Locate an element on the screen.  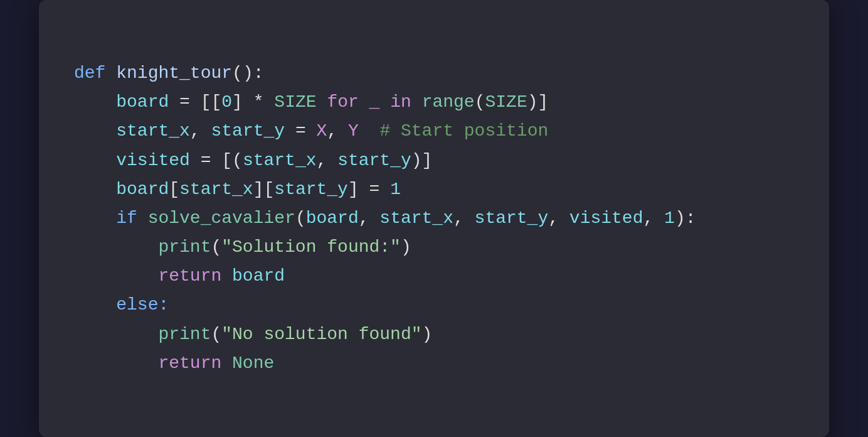
var-starty: start_y is located at coordinates (248, 131).